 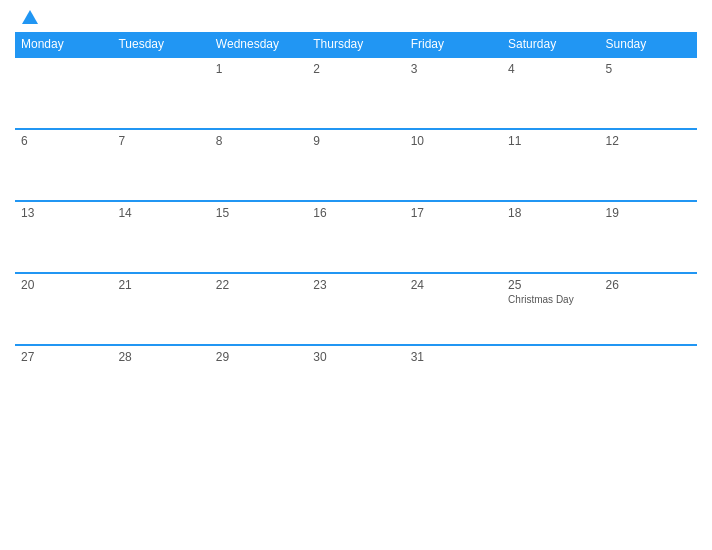 I want to click on day-number: 1, so click(x=220, y=69).